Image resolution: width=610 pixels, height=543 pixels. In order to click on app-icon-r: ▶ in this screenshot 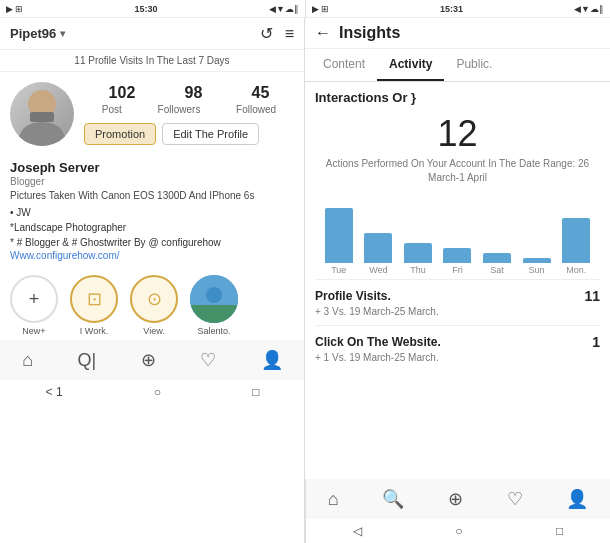, I will do `click(316, 9)`.